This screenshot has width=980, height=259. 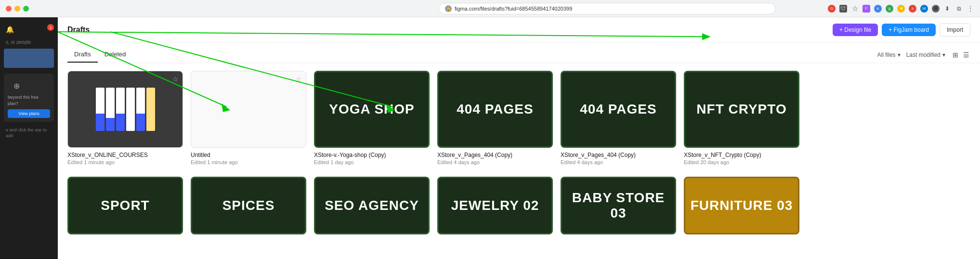 I want to click on sidebar-selected-item, so click(x=29, y=58).